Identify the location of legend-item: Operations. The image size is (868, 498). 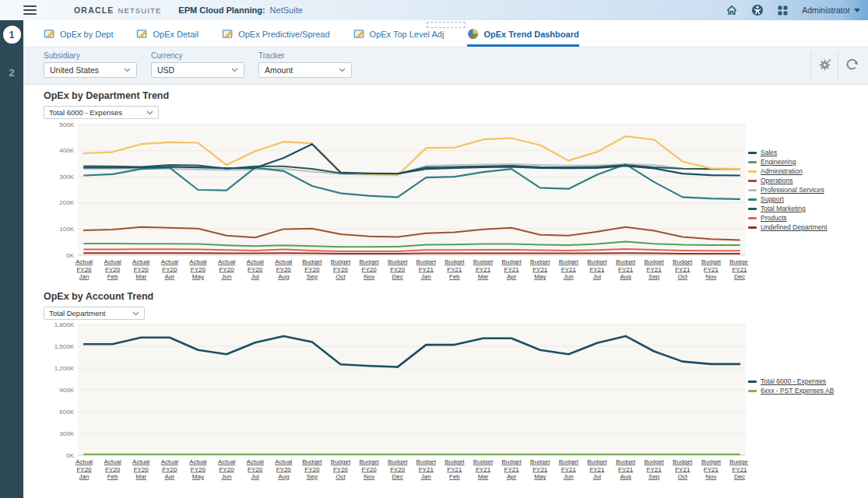
(807, 181).